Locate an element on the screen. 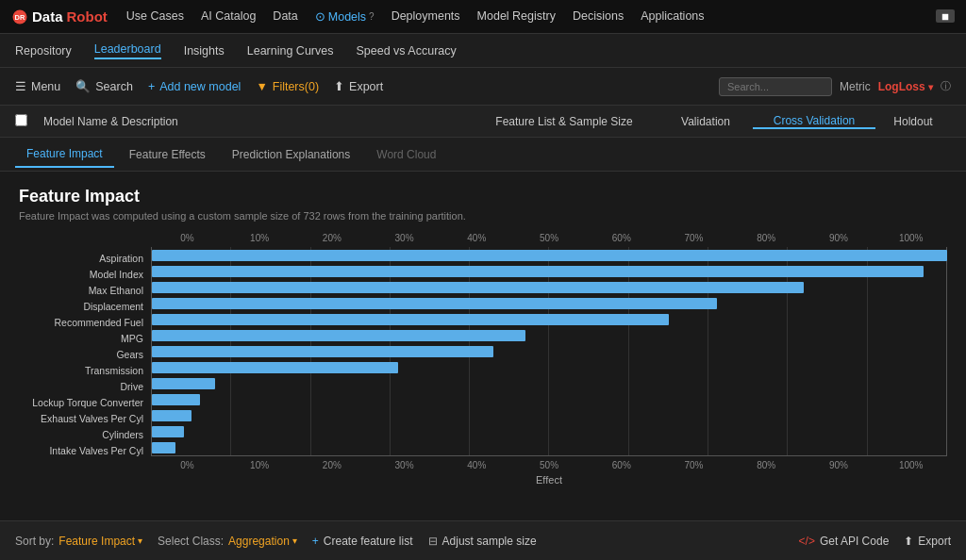 The image size is (966, 560). select-all-checkbox is located at coordinates (21, 121).